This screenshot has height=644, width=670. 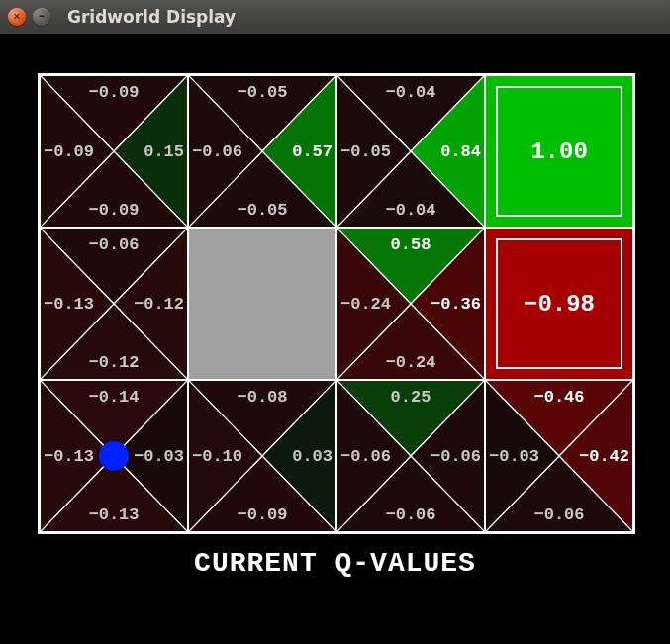 I want to click on qval-n: −0.06, so click(x=113, y=245).